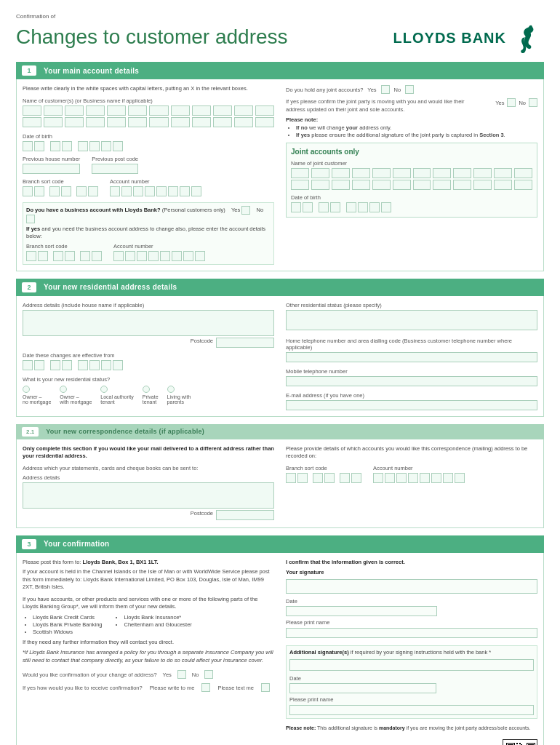 Image resolution: width=560 pixels, height=745 pixels. What do you see at coordinates (209, 674) in the screenshot?
I see `conf-no-box` at bounding box center [209, 674].